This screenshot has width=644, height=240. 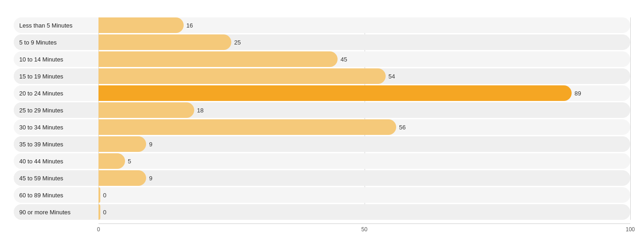 What do you see at coordinates (365, 229) in the screenshot?
I see `axis-tick-label: 50` at bounding box center [365, 229].